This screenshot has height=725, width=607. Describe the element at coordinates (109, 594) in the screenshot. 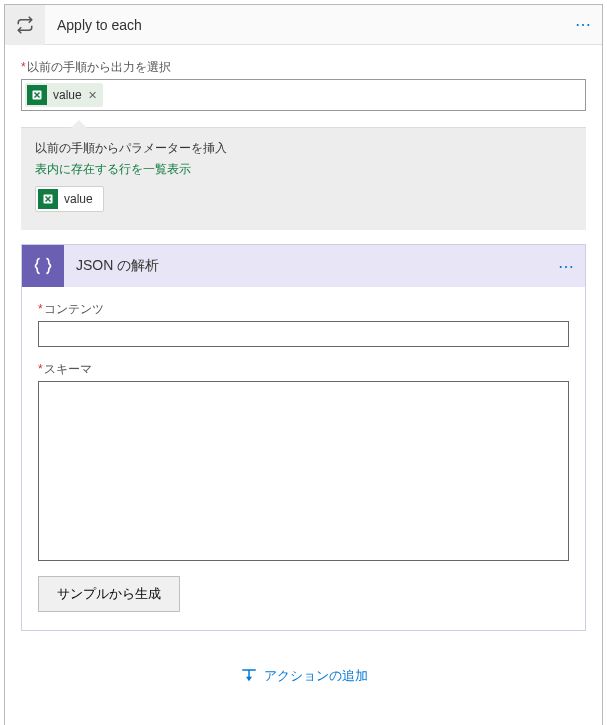

I see `generate-from-sample-button: サンプルから生成` at that location.